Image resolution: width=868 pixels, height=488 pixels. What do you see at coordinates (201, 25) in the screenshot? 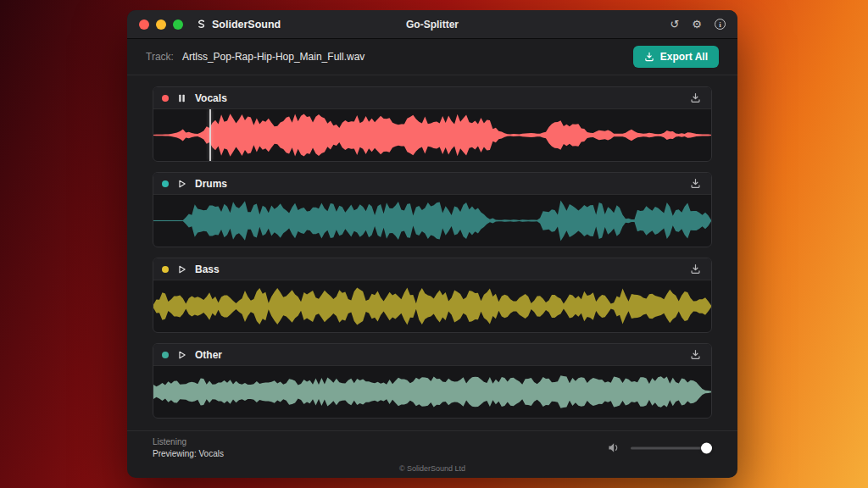
I see `app-logo-icon` at bounding box center [201, 25].